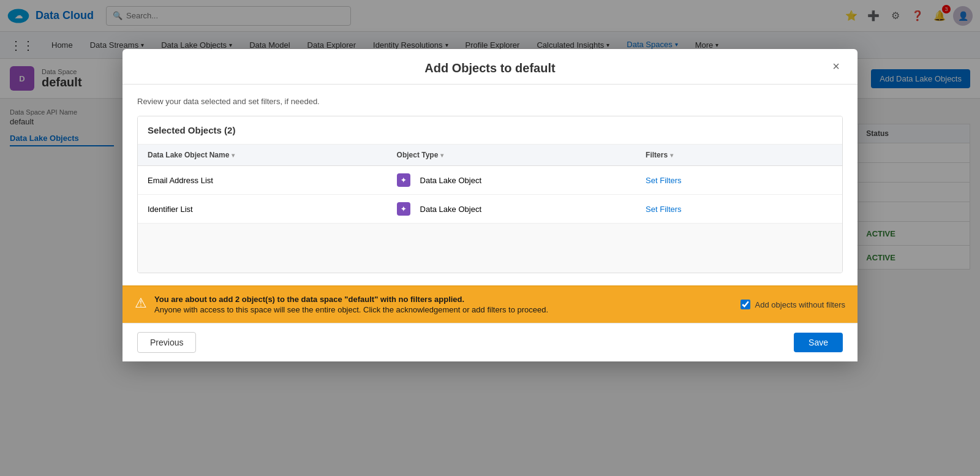 This screenshot has width=980, height=476. Describe the element at coordinates (739, 155) in the screenshot. I see `col-header-filters: Filters ▾` at that location.